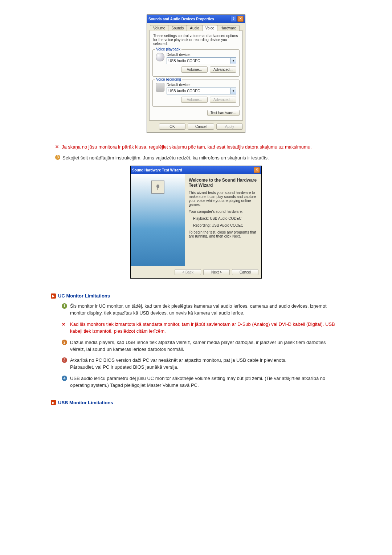 Image resolution: width=392 pixels, height=555 pixels. What do you see at coordinates (199, 91) in the screenshot?
I see `recording-device-value: USB Audio CODEC` at bounding box center [199, 91].